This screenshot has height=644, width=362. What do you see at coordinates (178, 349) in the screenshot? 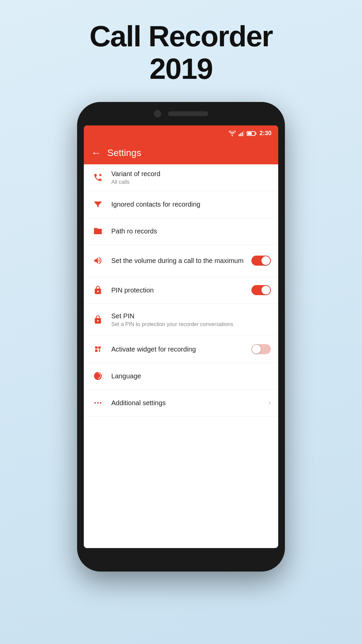
I see `activate-widget-title: Activate widget for recording` at bounding box center [178, 349].